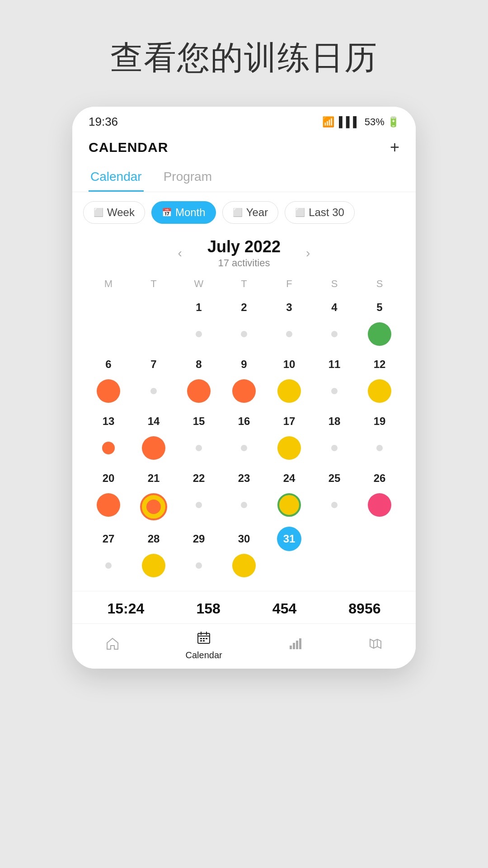 The width and height of the screenshot is (488, 868). I want to click on cal-day-27: 27, so click(108, 553).